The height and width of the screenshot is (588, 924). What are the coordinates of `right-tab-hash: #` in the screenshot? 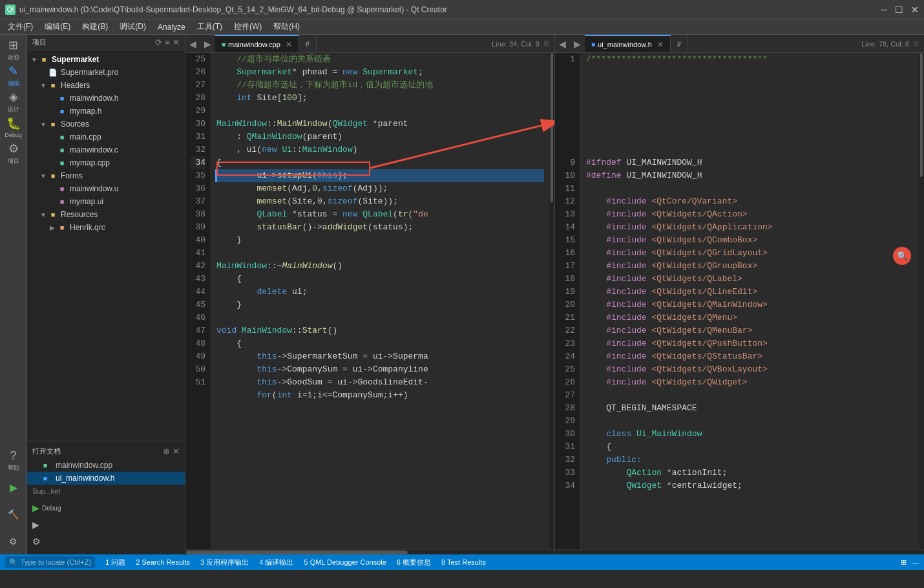 It's located at (680, 44).